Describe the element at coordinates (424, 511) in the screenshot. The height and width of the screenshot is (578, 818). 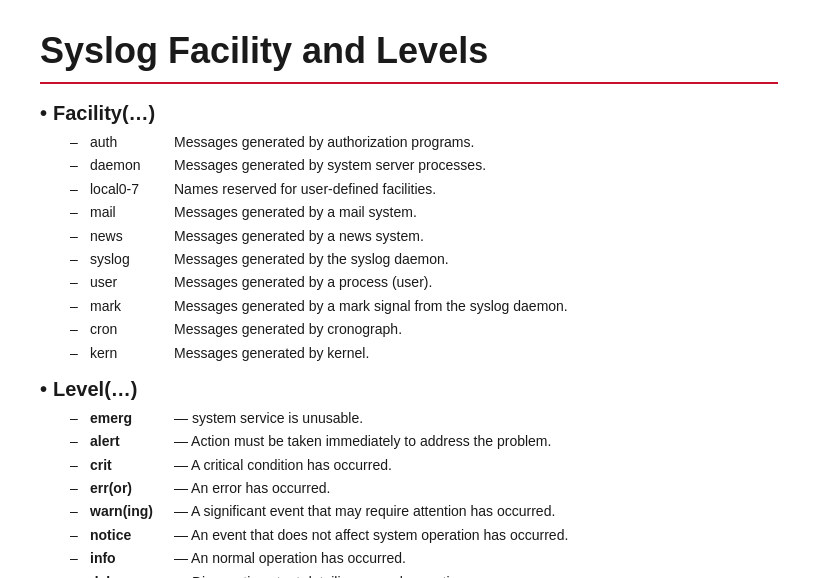
I see `list-item: – warn(ing) — A significant event that m…` at that location.